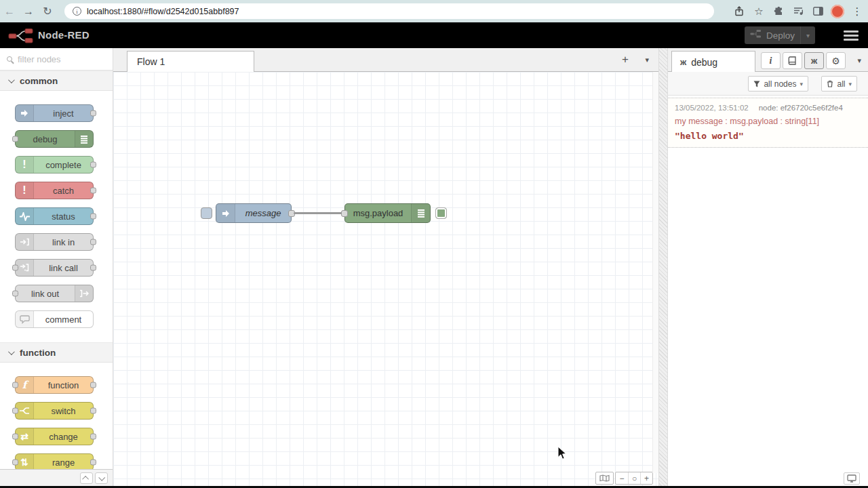  What do you see at coordinates (420, 213) in the screenshot?
I see `debug-list-icon` at bounding box center [420, 213].